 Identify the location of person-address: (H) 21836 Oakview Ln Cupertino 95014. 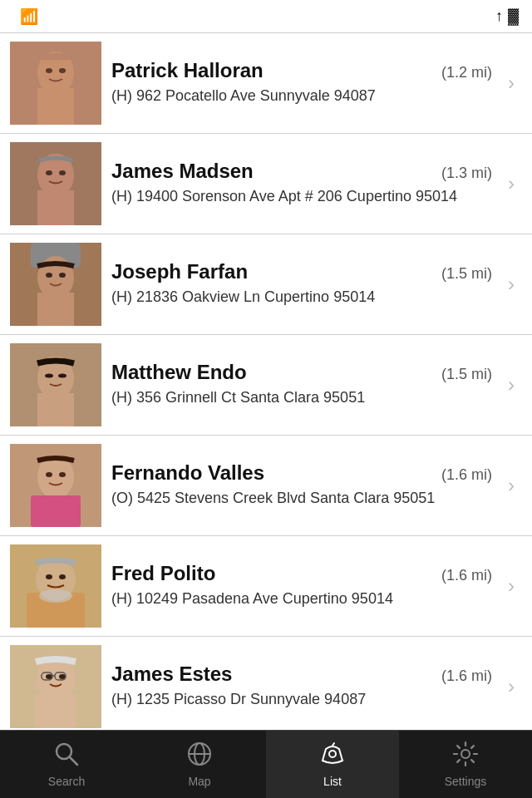
(302, 298).